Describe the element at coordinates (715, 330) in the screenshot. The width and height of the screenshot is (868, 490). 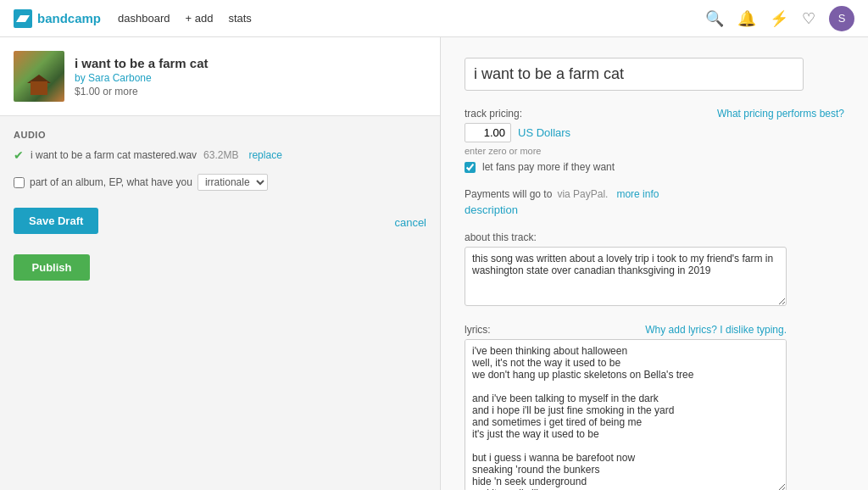
I see `add-lyrics-link: Why add lyrics? I dislike typing.` at that location.